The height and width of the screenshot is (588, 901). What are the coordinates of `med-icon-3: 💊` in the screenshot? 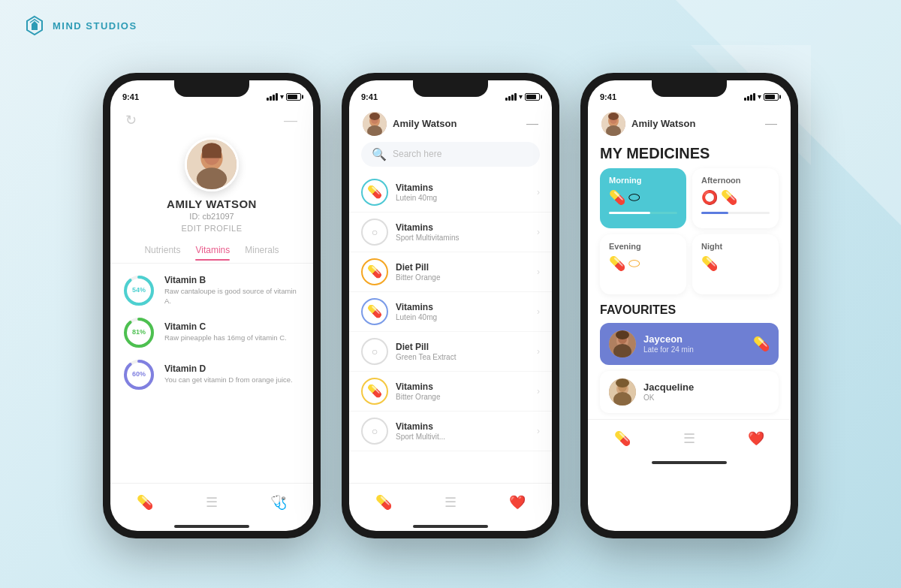 It's located at (375, 272).